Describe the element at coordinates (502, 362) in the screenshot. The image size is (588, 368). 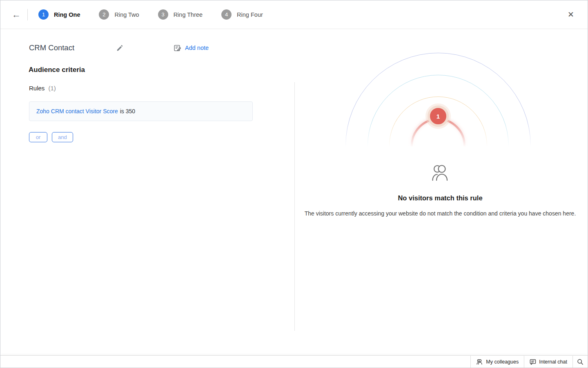
I see `my-colleagues-label: My colleagues` at that location.